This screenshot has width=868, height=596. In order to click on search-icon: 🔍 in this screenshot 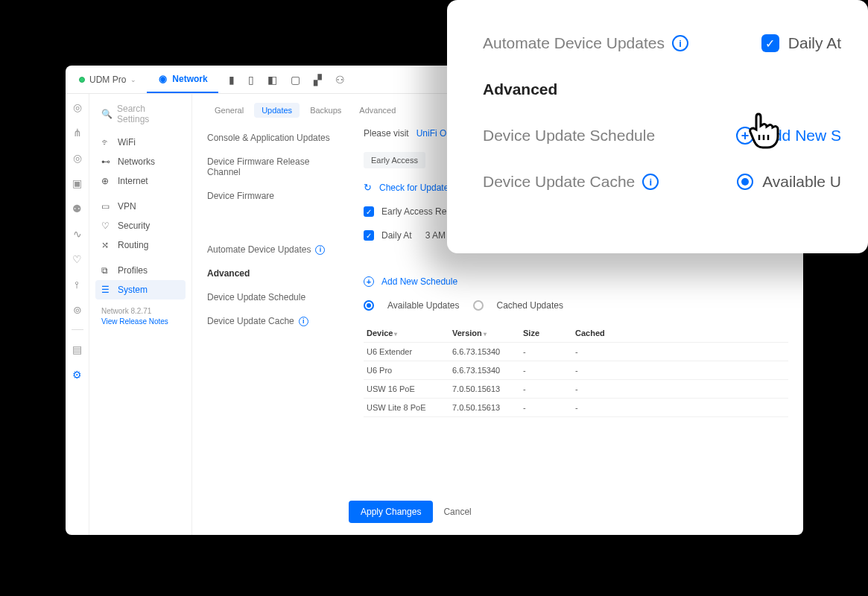, I will do `click(107, 114)`.